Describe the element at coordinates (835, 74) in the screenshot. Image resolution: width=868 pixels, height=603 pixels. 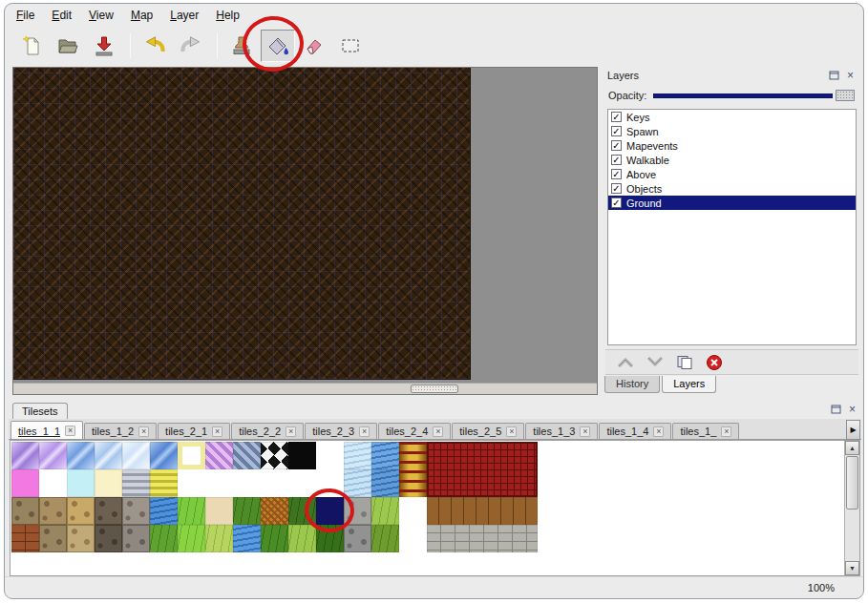
I see `layers-panel-float-button` at that location.